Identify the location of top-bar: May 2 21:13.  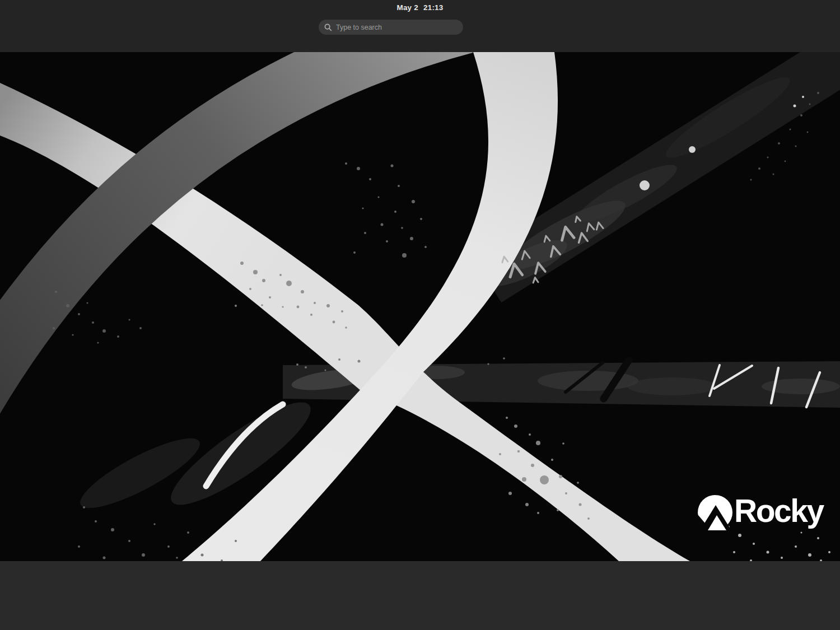
(420, 26).